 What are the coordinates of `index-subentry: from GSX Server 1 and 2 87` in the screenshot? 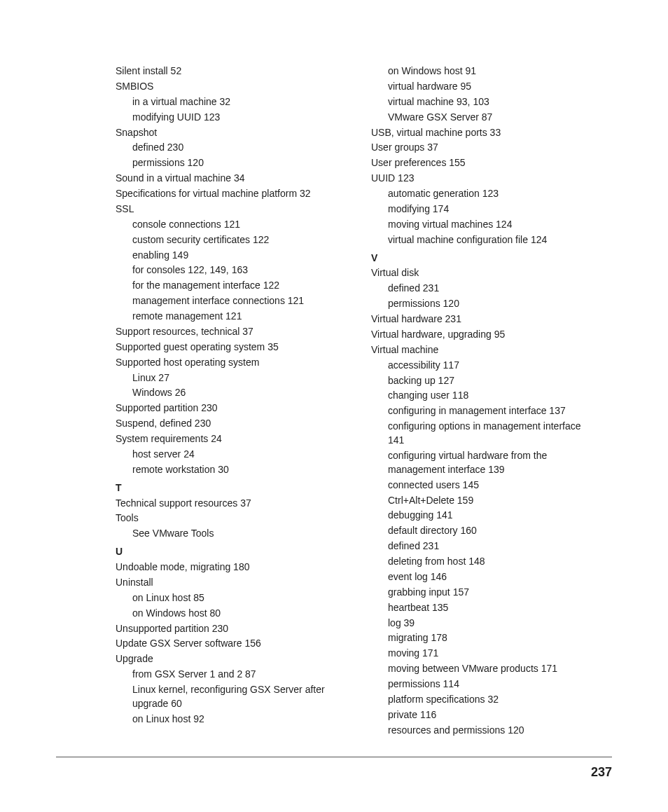 It's located at (230, 675).